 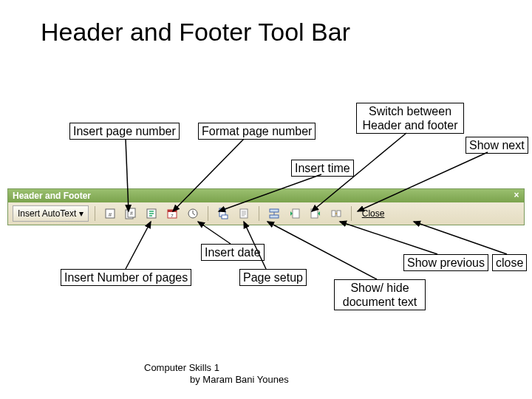 I want to click on toolbar-close-x-icon: ×, so click(x=516, y=195).